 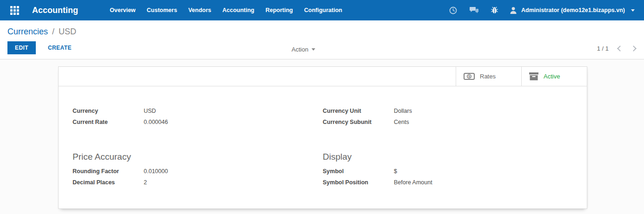 What do you see at coordinates (198, 185) in the screenshot?
I see `field-decimal-places: Decimal Places 2` at bounding box center [198, 185].